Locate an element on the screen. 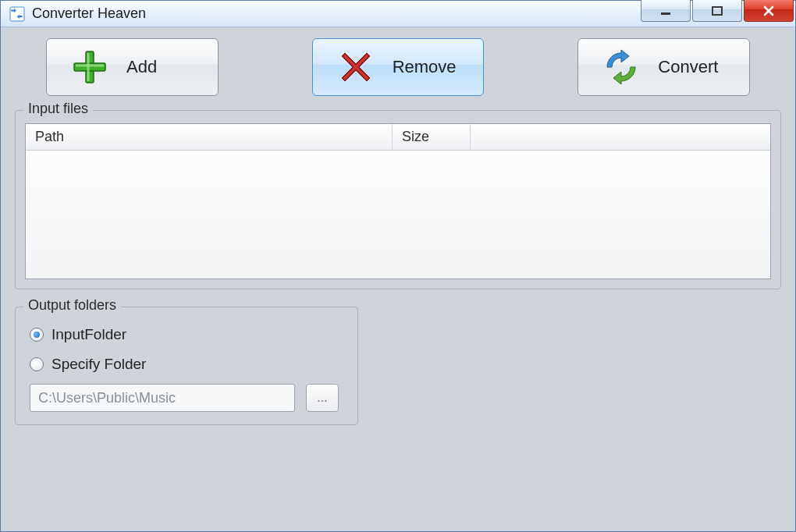 This screenshot has height=532, width=796. close-button is located at coordinates (769, 11).